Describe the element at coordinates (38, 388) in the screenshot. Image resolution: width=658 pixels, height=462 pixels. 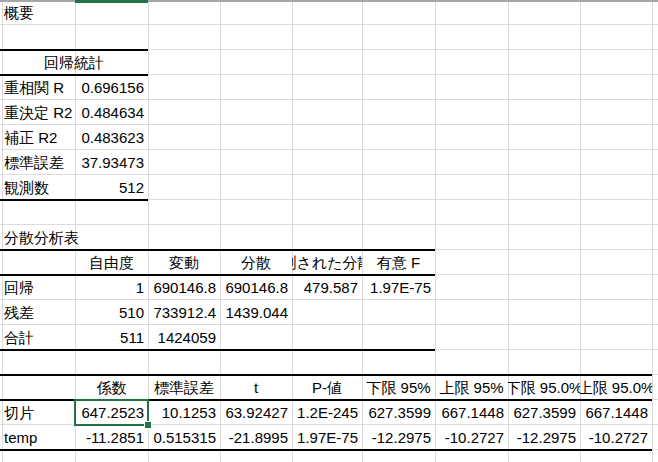
I see `cell-a16` at that location.